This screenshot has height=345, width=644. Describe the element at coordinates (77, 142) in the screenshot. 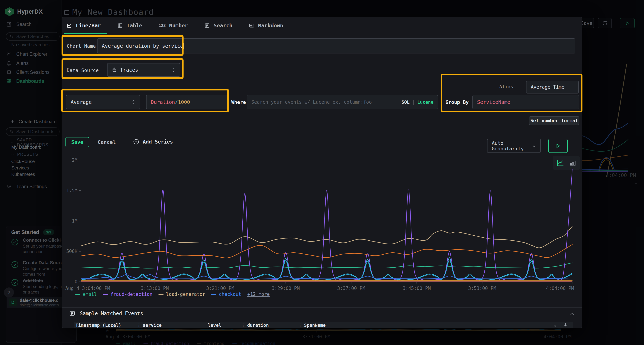

I see `save-button: Save` at that location.